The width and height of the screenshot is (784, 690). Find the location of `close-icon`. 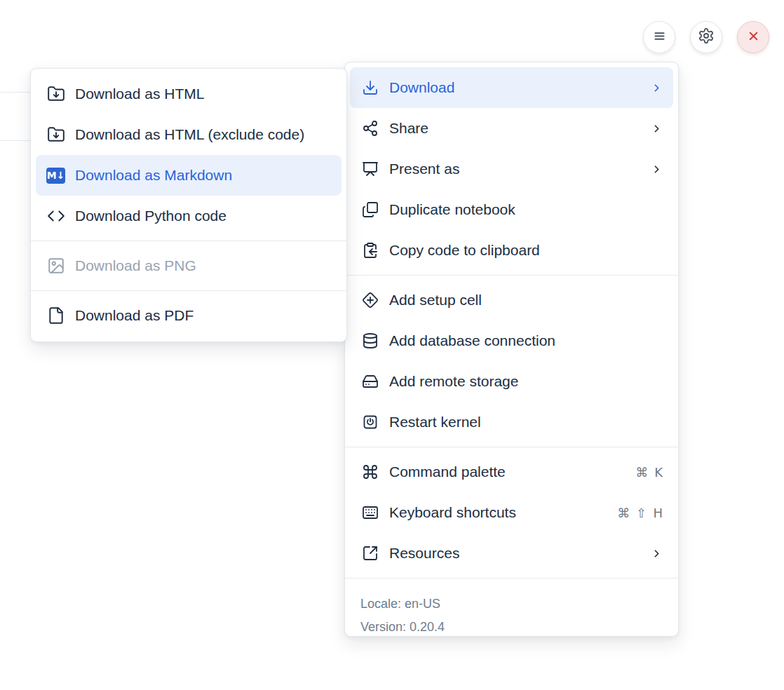

close-icon is located at coordinates (753, 38).